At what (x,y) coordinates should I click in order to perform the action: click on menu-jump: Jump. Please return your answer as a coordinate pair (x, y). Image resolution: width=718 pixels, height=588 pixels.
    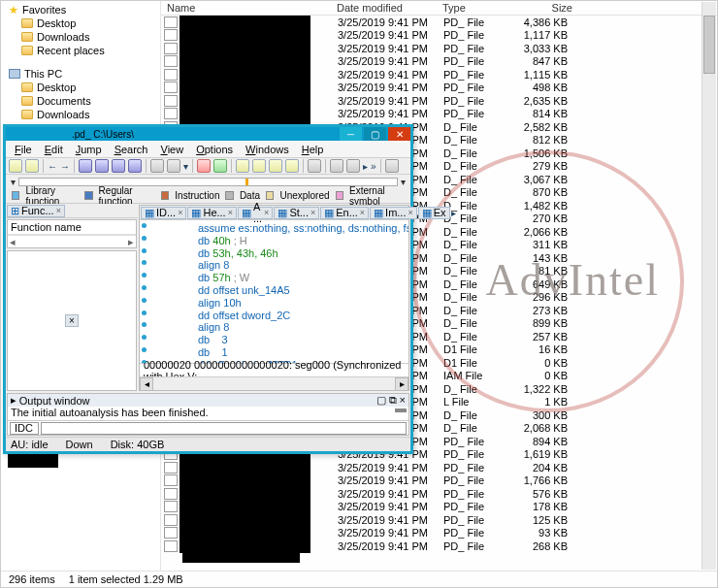
    Looking at the image, I should click on (89, 149).